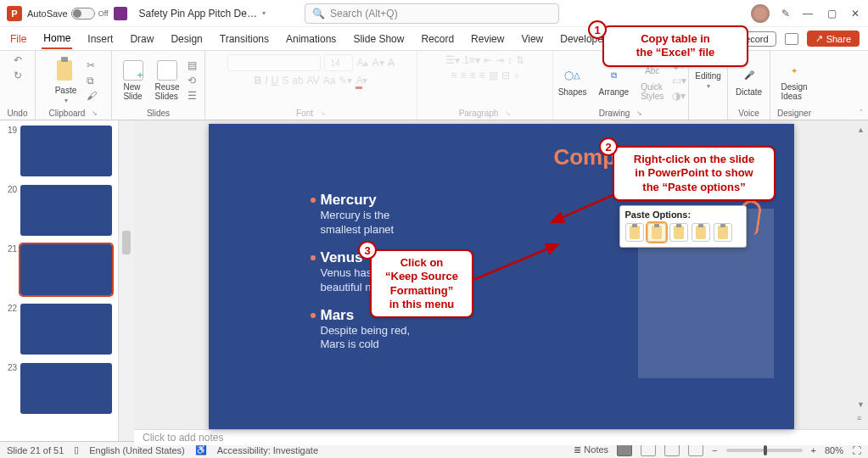 This screenshot has width=868, height=458. What do you see at coordinates (199, 14) in the screenshot?
I see `document-title: Safety Pin App Pitch De…` at bounding box center [199, 14].